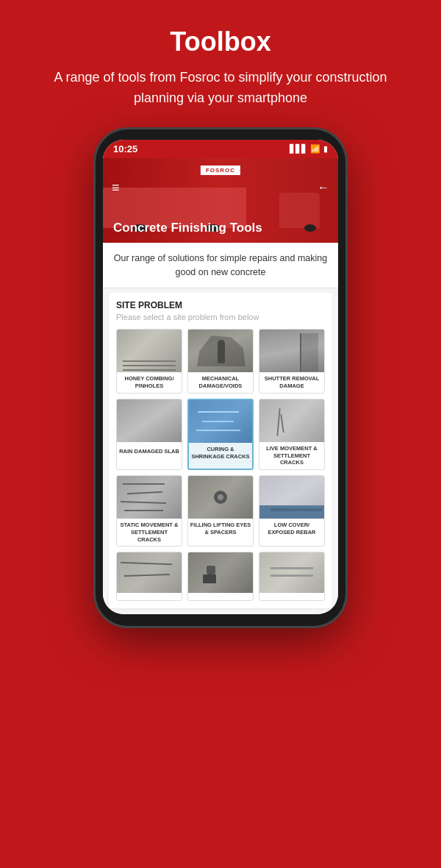 The width and height of the screenshot is (441, 868). I want to click on bottom2-label, so click(220, 597).